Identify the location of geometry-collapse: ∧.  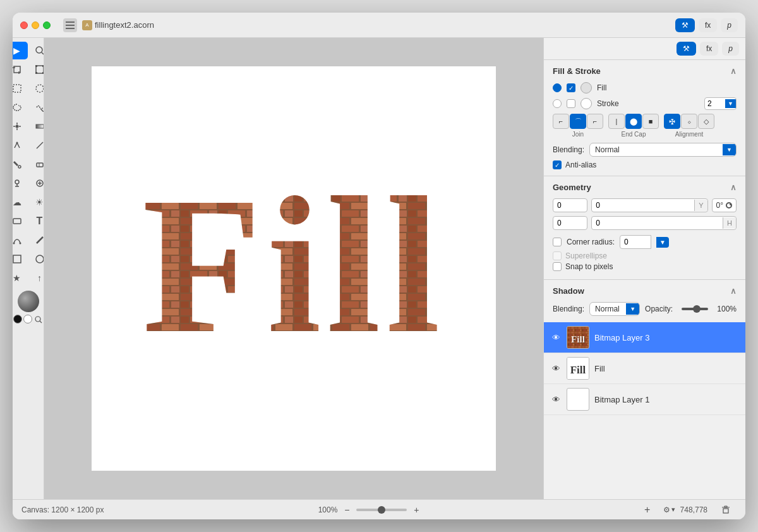
(733, 187).